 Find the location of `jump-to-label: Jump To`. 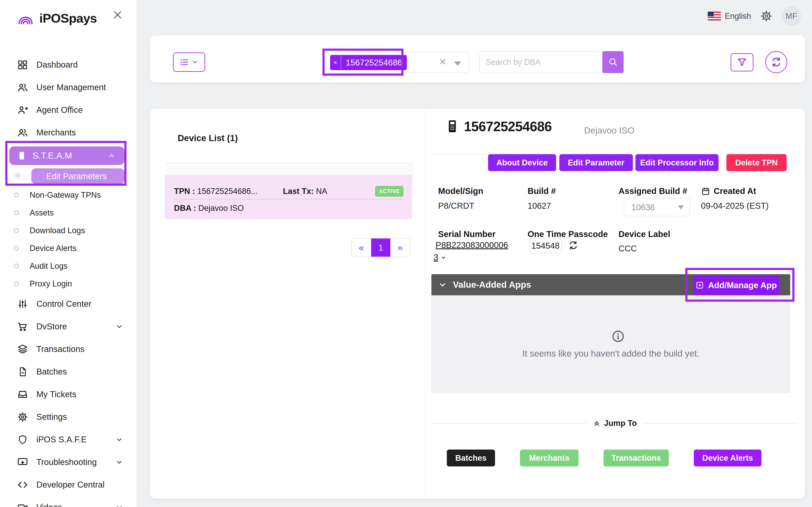

jump-to-label: Jump To is located at coordinates (615, 423).